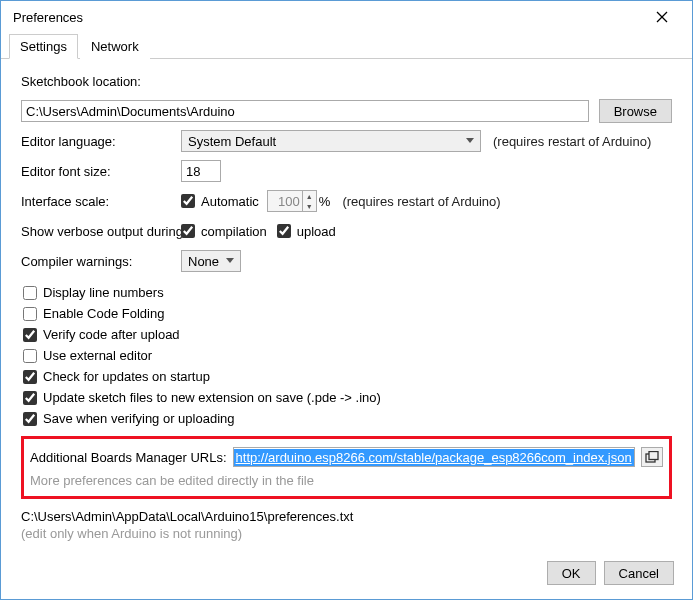  What do you see at coordinates (188, 201) in the screenshot?
I see `automatic-scale-input` at bounding box center [188, 201].